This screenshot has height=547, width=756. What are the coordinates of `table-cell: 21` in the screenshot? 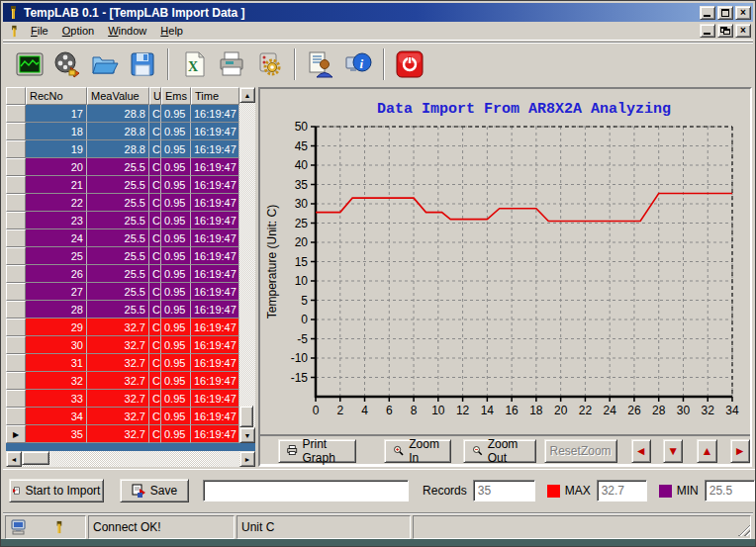 It's located at (56, 185).